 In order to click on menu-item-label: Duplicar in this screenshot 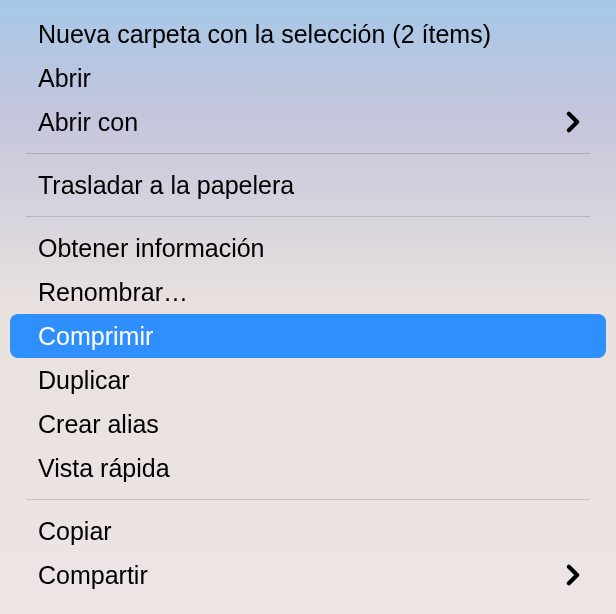, I will do `click(309, 380)`.